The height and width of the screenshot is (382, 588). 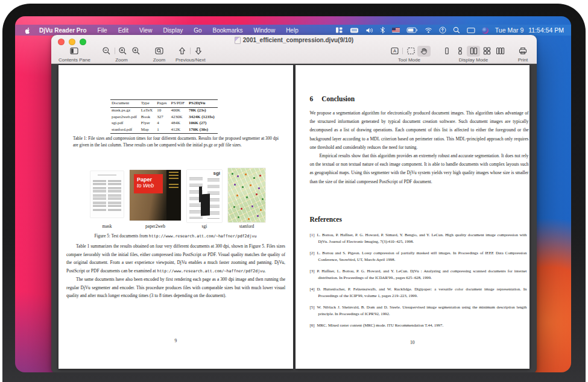 What do you see at coordinates (396, 30) in the screenshot?
I see `input-flag-icon` at bounding box center [396, 30].